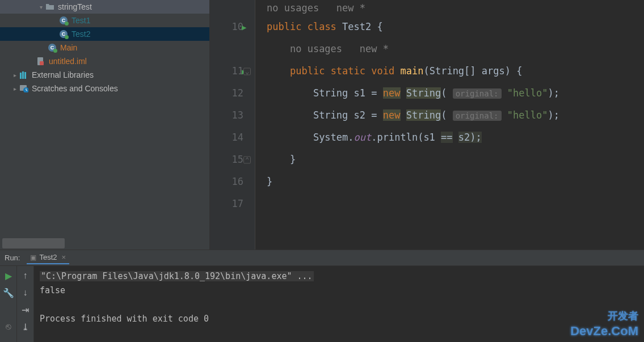 This screenshot has width=644, height=342. I want to click on line-number: 12, so click(238, 93).